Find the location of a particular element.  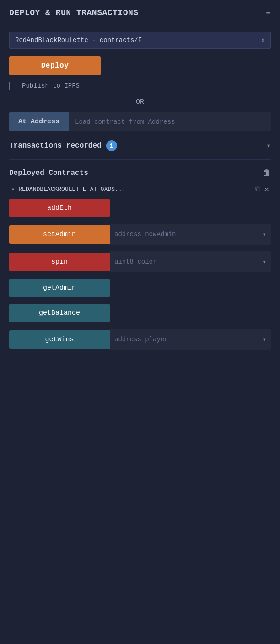

fn-row-spin: spin ▾ is located at coordinates (140, 262).